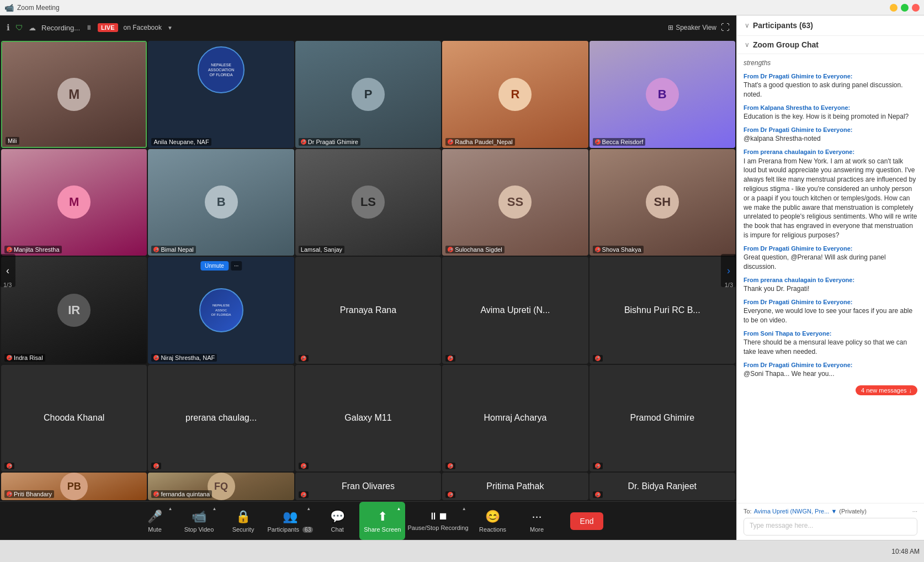 This screenshot has height=562, width=924. What do you see at coordinates (830, 262) in the screenshot?
I see `chat-text-5: Great question, @Prerana! Will ask durin…` at bounding box center [830, 262].